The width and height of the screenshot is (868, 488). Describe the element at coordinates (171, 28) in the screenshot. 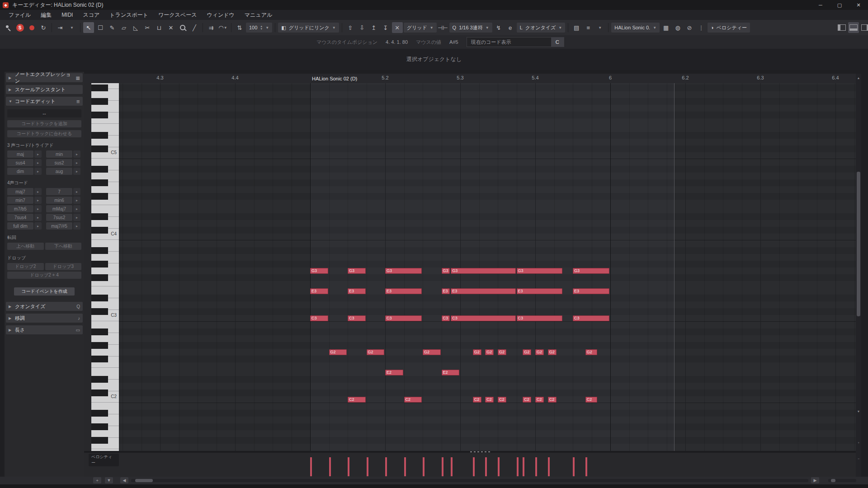

I see `mute-tool: ✕` at that location.